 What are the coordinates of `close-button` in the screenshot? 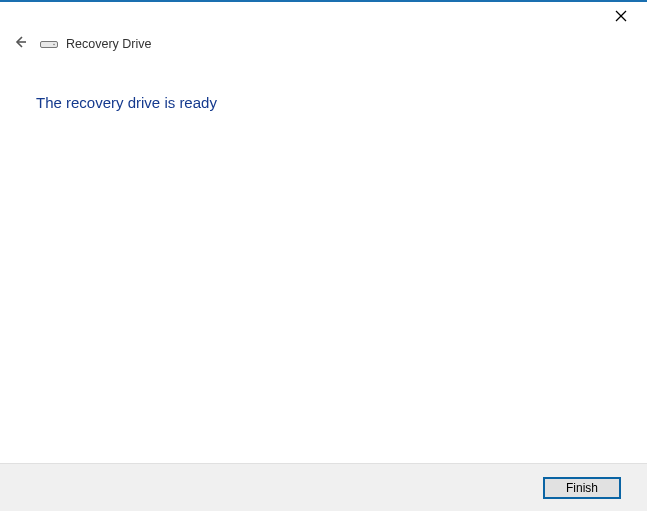 It's located at (621, 17).